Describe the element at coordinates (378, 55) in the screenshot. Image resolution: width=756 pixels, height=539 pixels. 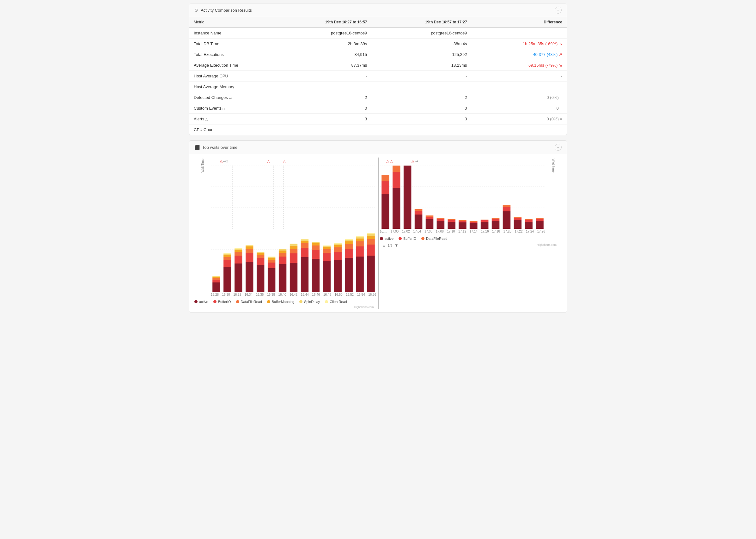
I see `table-row: Total Executions84,915125,29240,377 (48%…` at that location.